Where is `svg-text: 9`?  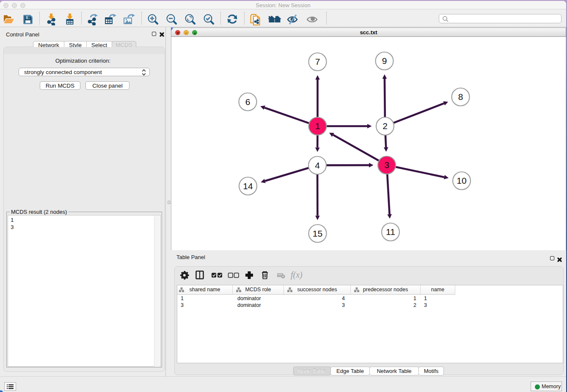 svg-text: 9 is located at coordinates (385, 61).